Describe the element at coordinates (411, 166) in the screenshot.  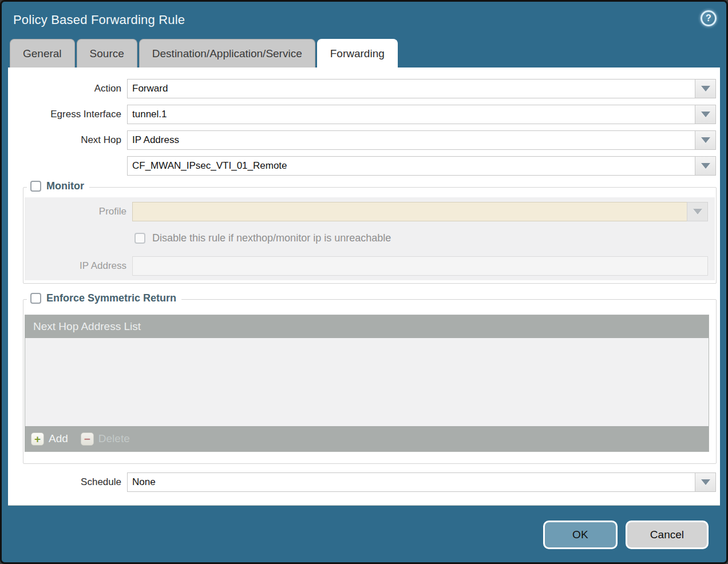
I see `next-hop-address-value: CF_MWAN_IPsec_VTI_01_Remote` at that location.